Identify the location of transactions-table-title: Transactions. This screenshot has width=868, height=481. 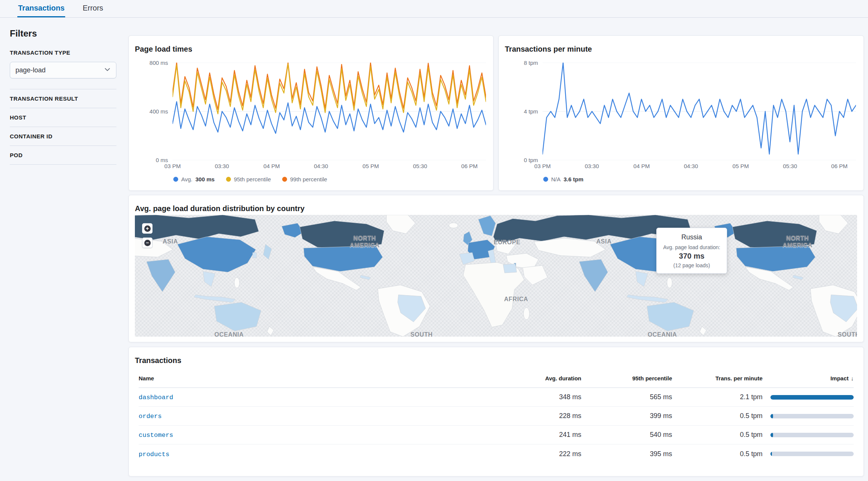
(158, 360).